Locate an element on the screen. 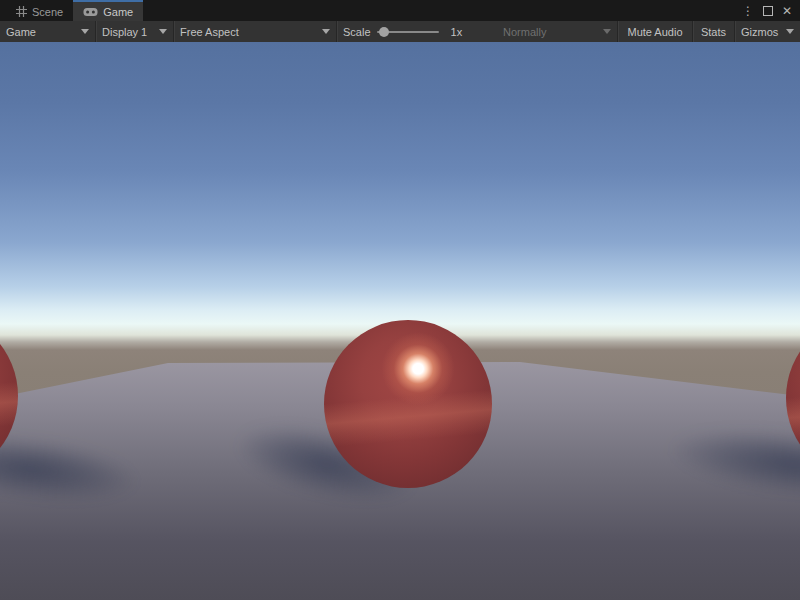 This screenshot has height=600, width=800. main-sphere is located at coordinates (408, 404).